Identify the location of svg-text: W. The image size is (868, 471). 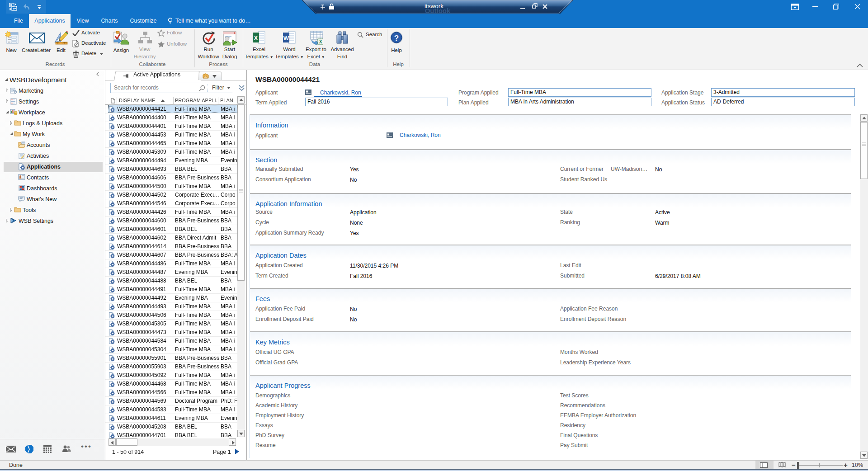
(287, 38).